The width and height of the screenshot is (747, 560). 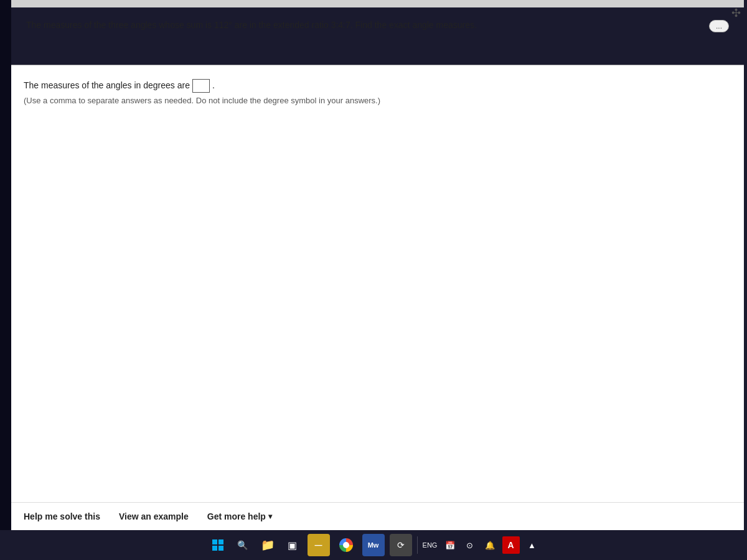 I want to click on left-border, so click(x=6, y=265).